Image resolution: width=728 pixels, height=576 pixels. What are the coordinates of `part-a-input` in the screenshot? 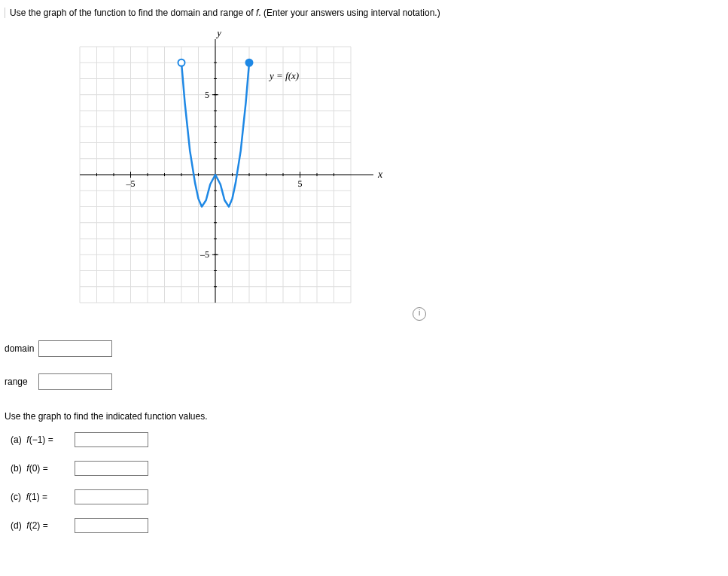 It's located at (111, 440).